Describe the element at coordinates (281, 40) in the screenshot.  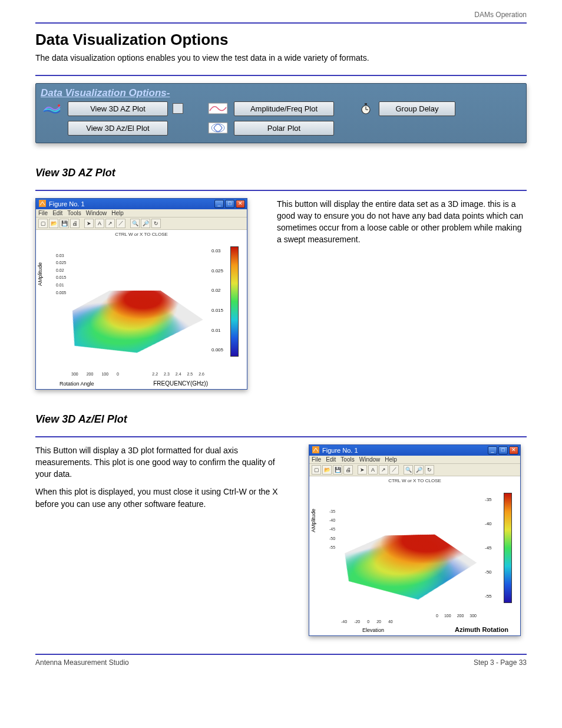
I see `section-title: Data Visualization Options` at that location.